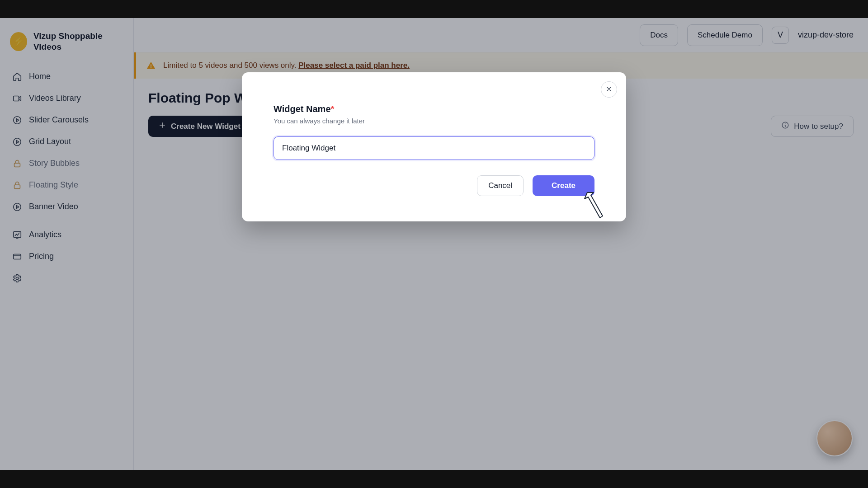 The image size is (868, 488). I want to click on letterbox-bottom, so click(434, 479).